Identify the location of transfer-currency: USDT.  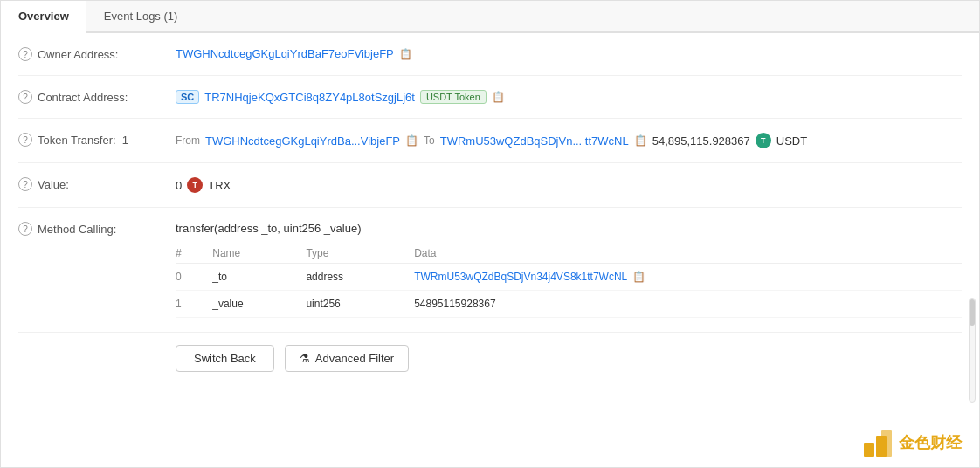
(791, 141).